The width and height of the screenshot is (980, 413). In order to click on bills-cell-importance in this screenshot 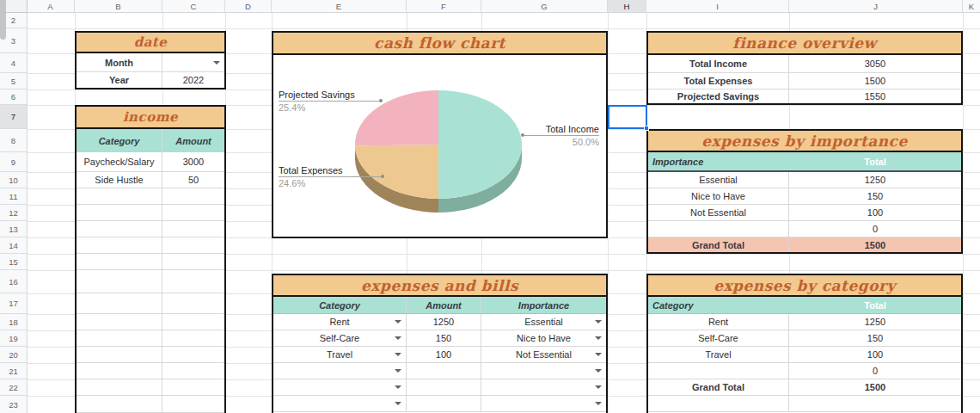, I will do `click(543, 387)`.